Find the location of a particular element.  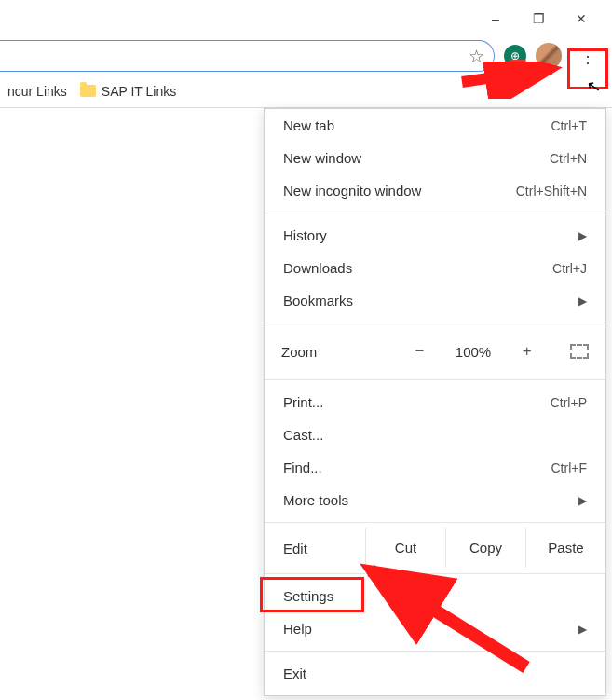

menu-label: History is located at coordinates (430, 235).